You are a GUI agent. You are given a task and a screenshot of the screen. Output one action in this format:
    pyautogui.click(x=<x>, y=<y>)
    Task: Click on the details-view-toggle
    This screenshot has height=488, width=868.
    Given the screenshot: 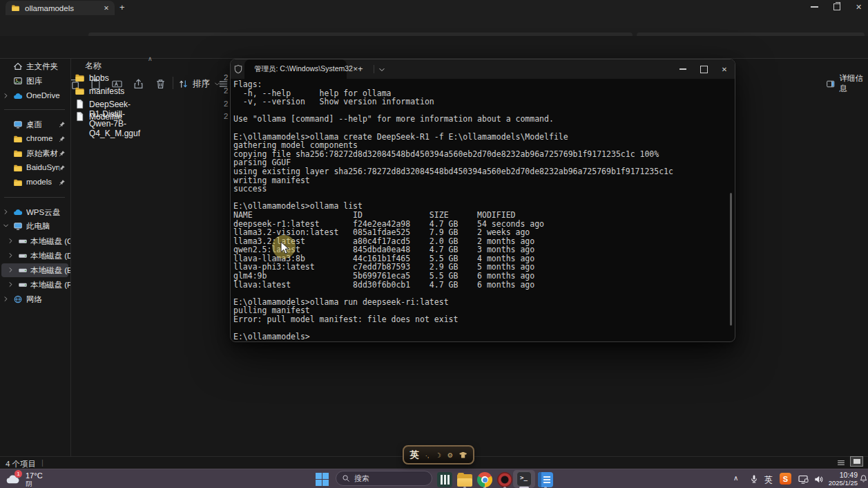 What is the action you would take?
    pyautogui.click(x=841, y=463)
    